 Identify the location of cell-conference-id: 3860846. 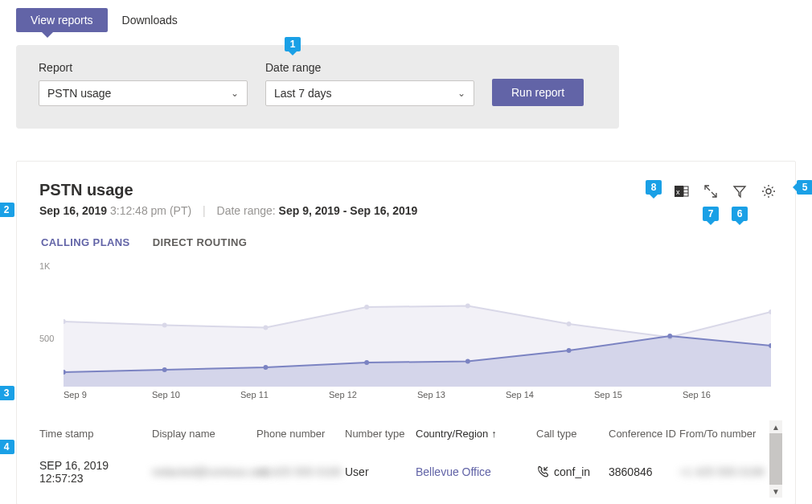
(644, 472).